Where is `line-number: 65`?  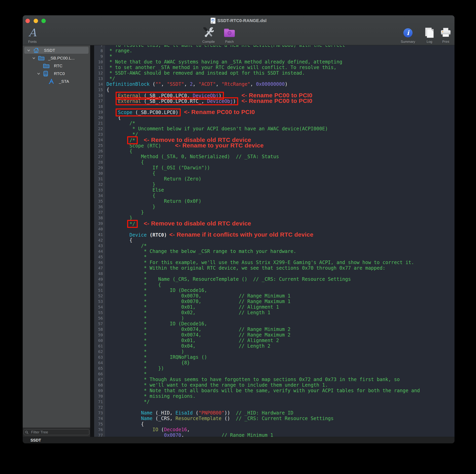 line-number: 65 is located at coordinates (100, 368).